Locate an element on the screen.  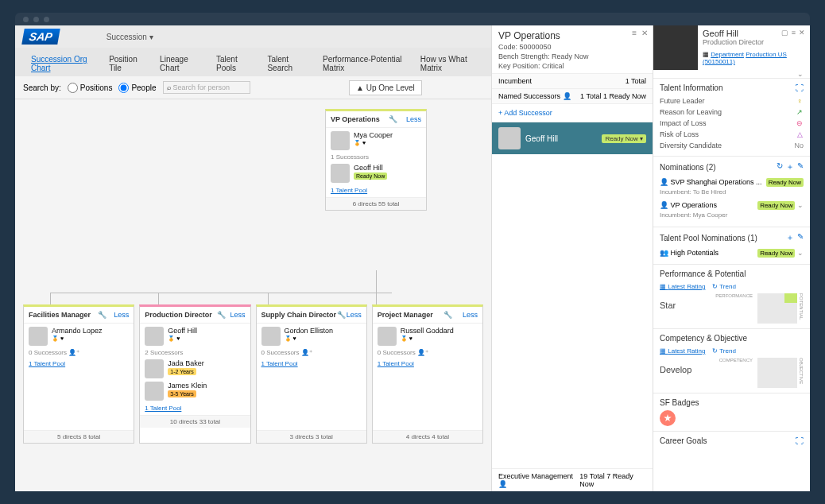
department-link: Department is located at coordinates (727, 54).